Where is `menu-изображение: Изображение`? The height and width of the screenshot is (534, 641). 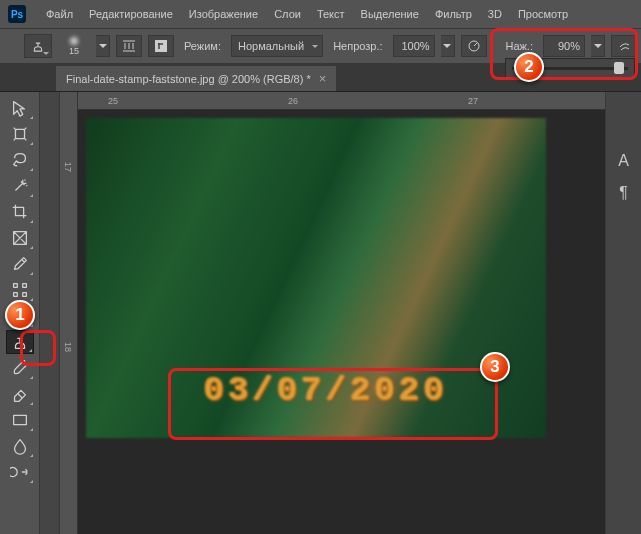 menu-изображение: Изображение is located at coordinates (224, 14).